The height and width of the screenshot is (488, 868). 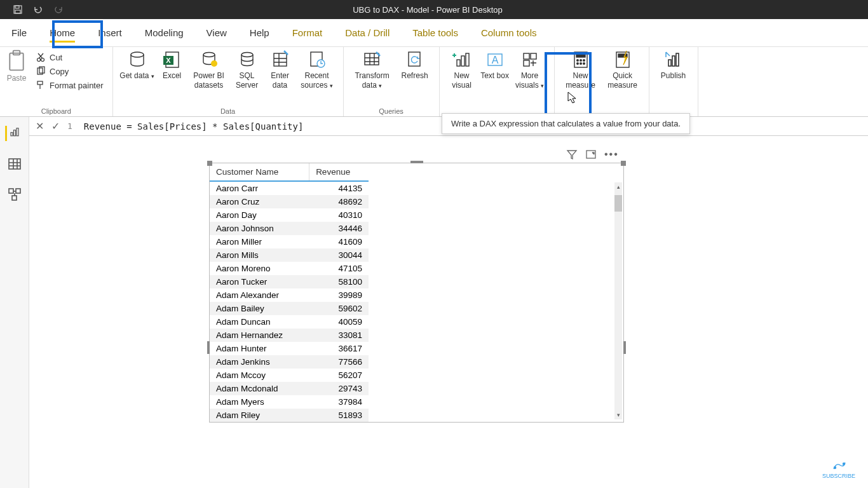 I want to click on get-data-button: Get data ▾, so click(x=137, y=65).